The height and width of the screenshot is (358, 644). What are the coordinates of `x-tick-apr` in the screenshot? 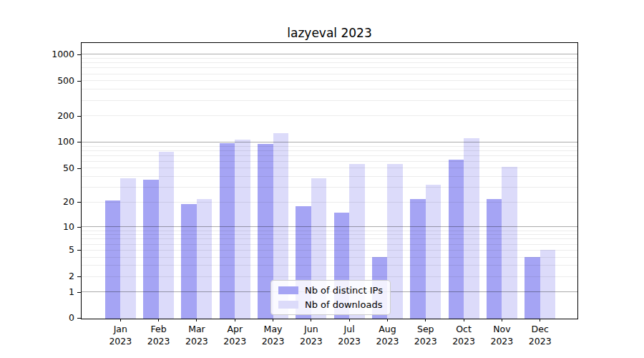 It's located at (235, 320).